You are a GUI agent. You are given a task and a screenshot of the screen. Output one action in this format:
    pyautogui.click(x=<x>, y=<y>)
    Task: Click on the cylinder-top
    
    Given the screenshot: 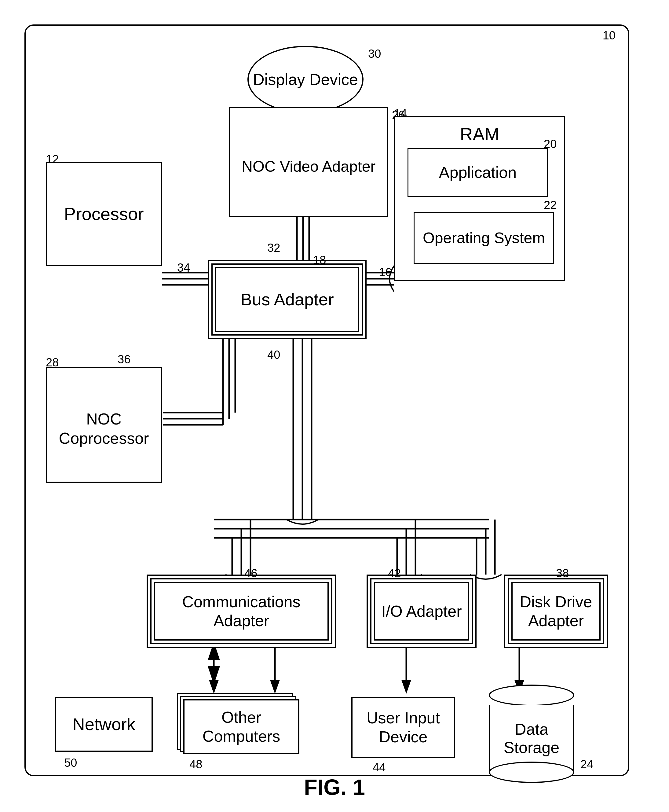 What is the action you would take?
    pyautogui.click(x=531, y=695)
    